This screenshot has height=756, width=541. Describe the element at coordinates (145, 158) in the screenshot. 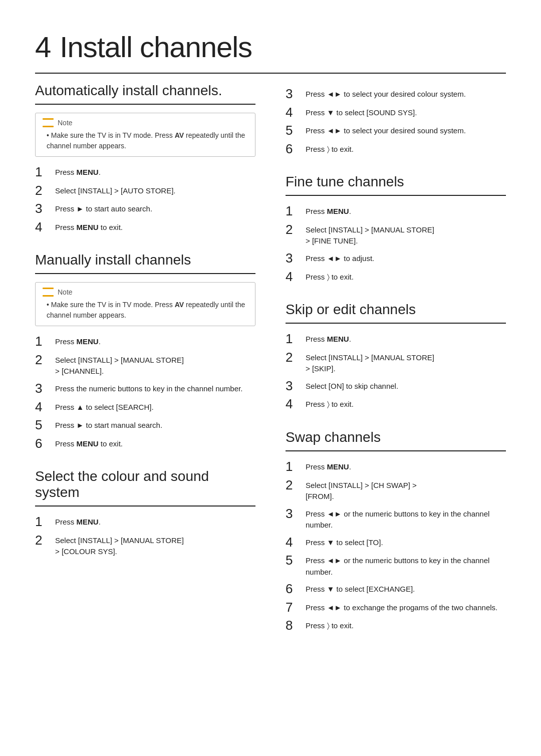

I see `section-auto-install: Automatically install channels. Note Mak…` at that location.